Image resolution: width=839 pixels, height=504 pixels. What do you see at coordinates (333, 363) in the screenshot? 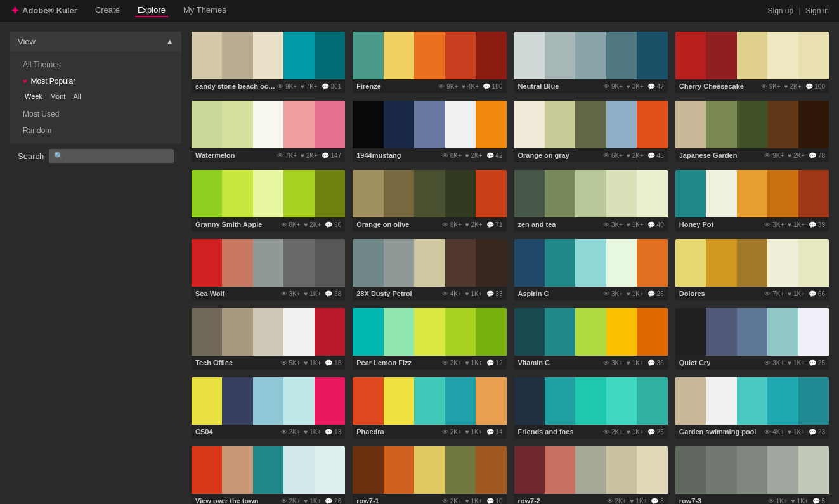
I see `comments-stat: 💬 18` at bounding box center [333, 363].